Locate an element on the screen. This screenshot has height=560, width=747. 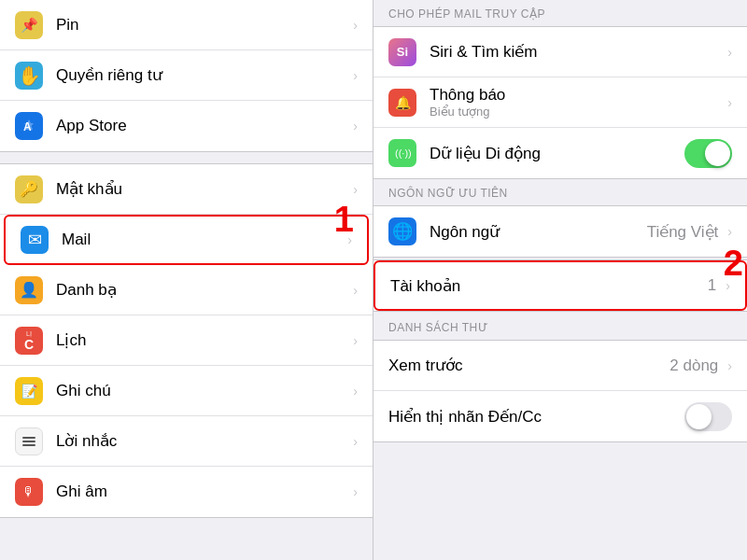
siri-chevron: › is located at coordinates (730, 52).